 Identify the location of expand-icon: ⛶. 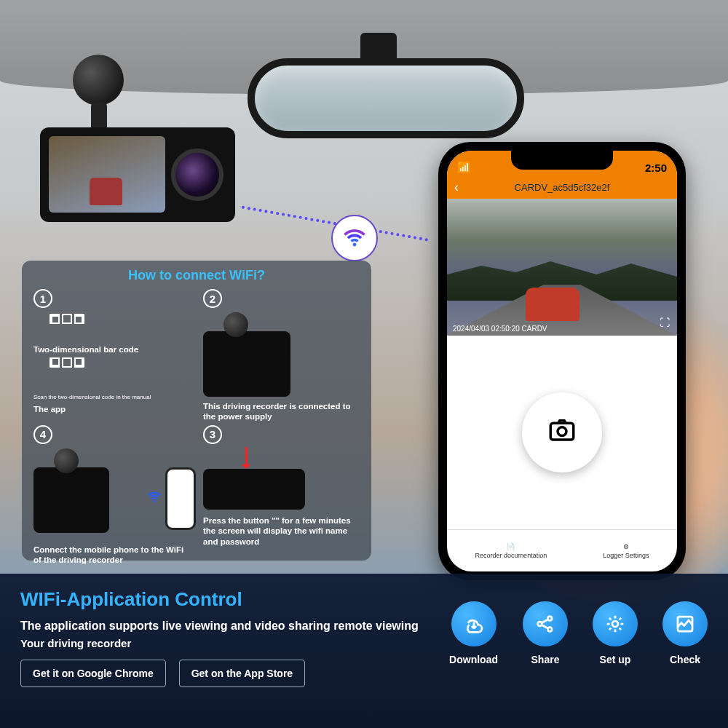
(665, 323).